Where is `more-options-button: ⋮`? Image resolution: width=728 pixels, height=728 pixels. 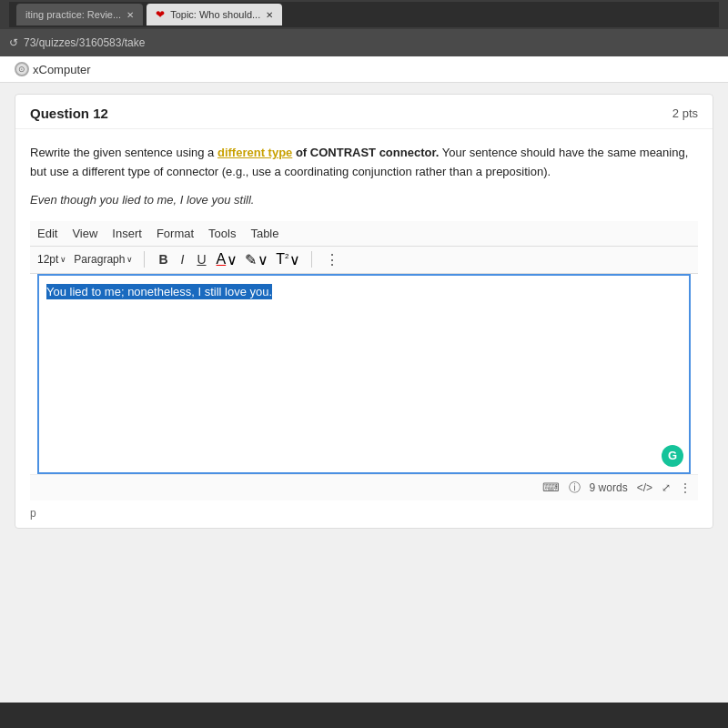 more-options-button: ⋮ is located at coordinates (332, 260).